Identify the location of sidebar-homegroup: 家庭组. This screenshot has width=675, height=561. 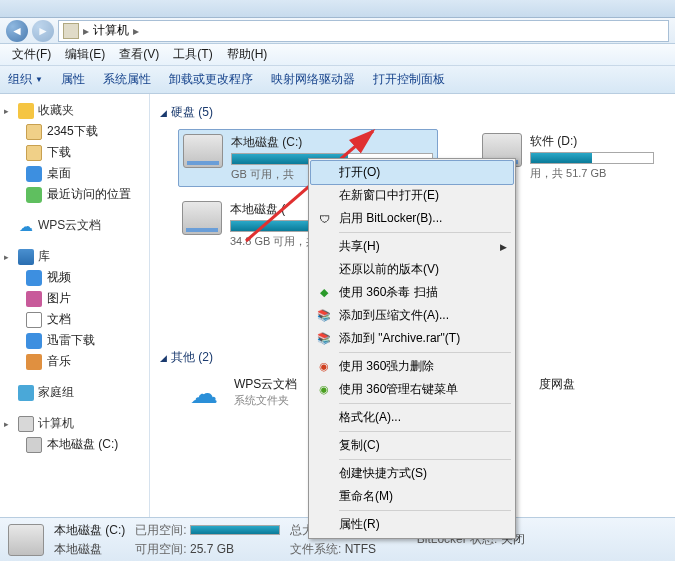
(74, 392).